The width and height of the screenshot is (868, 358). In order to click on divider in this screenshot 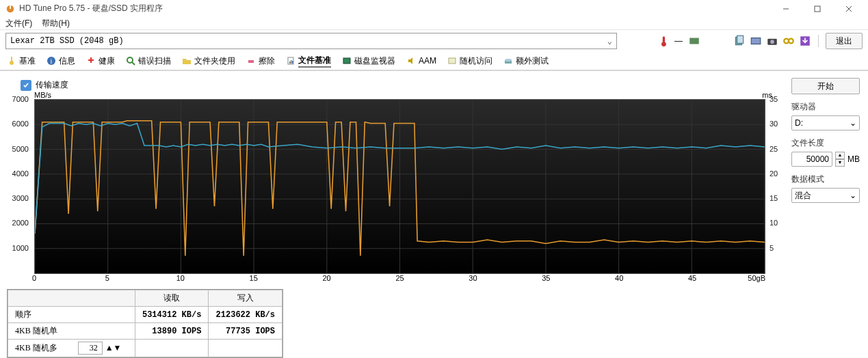, I will do `click(818, 41)`.